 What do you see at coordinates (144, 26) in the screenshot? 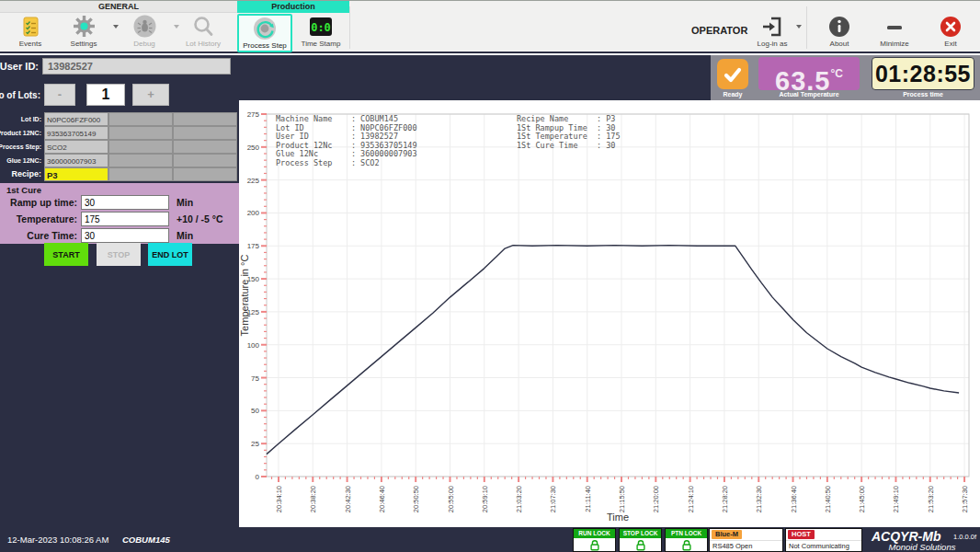
I see `bug-icon` at bounding box center [144, 26].